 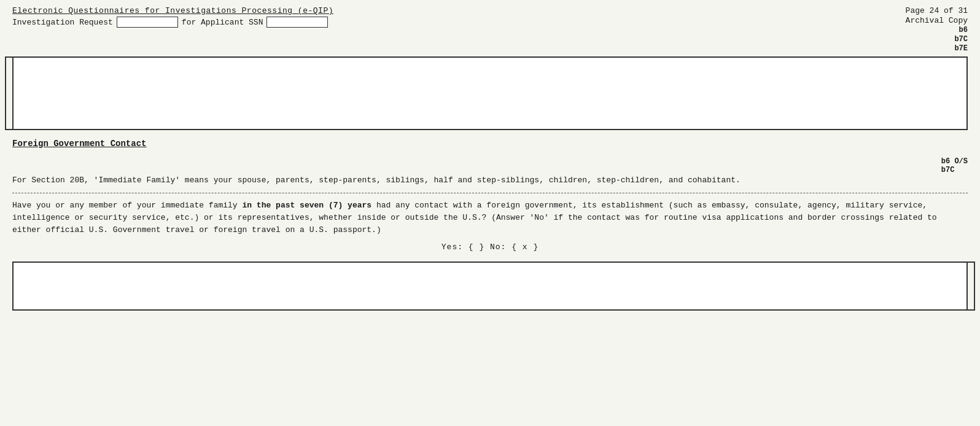 What do you see at coordinates (937, 21) in the screenshot?
I see `archival-copy: Archival Copy` at bounding box center [937, 21].